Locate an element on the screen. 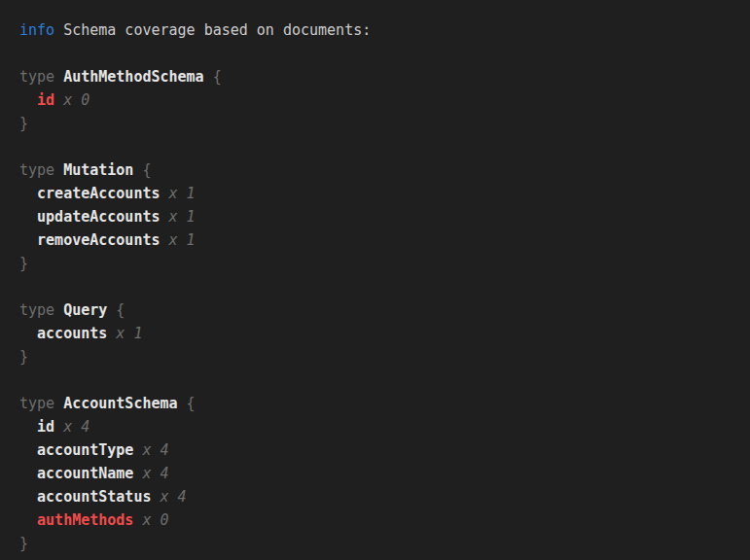 Image resolution: width=750 pixels, height=560 pixels. terminal-token-type: Mutation is located at coordinates (98, 170).